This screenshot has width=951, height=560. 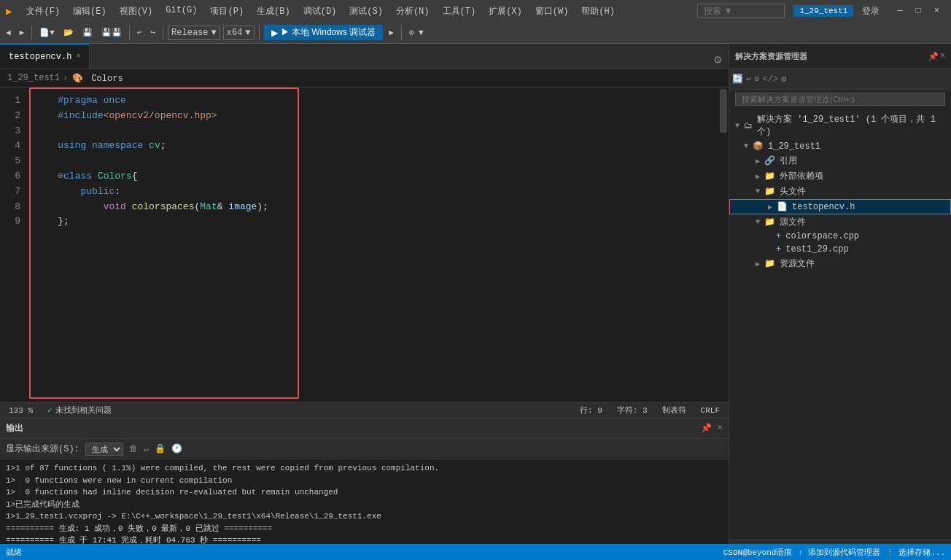 I want to click on output-clock-icon: 🕐, so click(x=176, y=449).